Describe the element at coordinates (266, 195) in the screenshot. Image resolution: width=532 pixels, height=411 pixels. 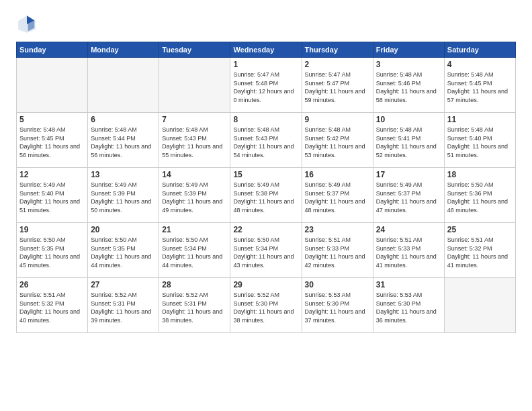
I see `calendar-week-2: 12Sunrise: 5:49 AMSunset: 5:40 PMDayligh…` at that location.